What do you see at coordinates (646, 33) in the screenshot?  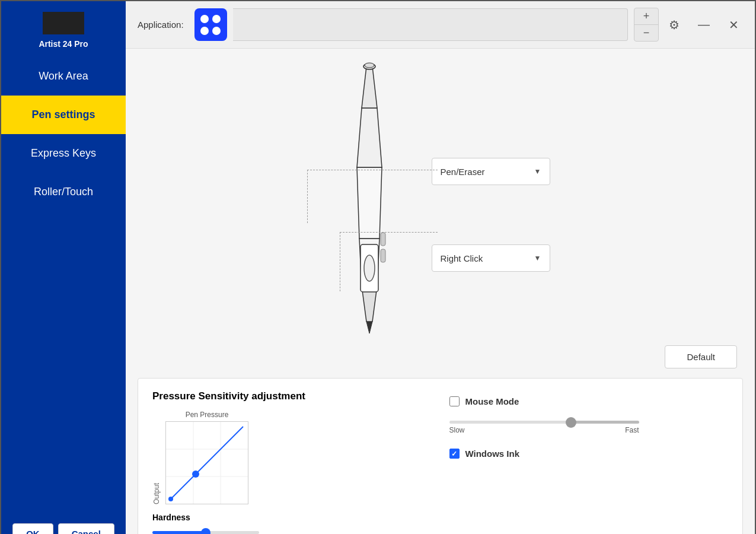 I see `remove-app-button: −` at bounding box center [646, 33].